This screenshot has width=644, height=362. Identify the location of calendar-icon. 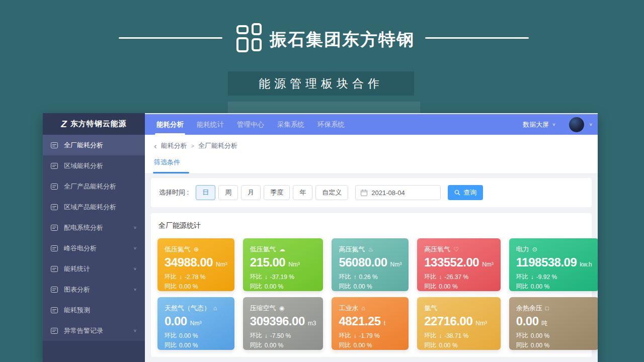
(364, 193).